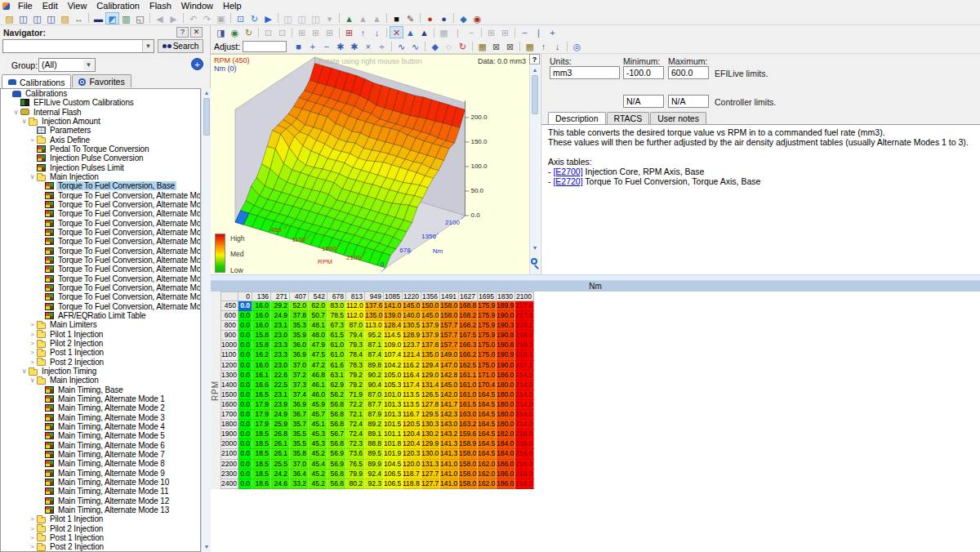 Image resolution: width=980 pixels, height=552 pixels. What do you see at coordinates (412, 395) in the screenshot?
I see `table-cell: 113.5` at bounding box center [412, 395].